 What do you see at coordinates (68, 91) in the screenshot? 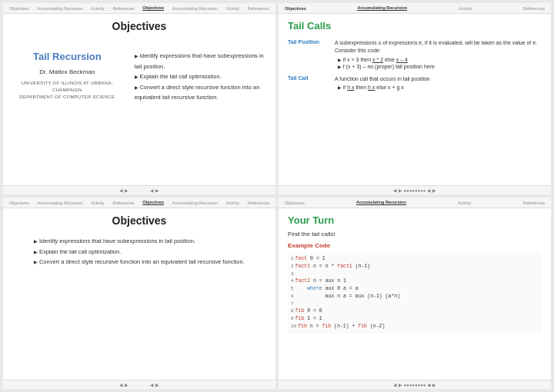
I see `university-text: University of Illinois at Urbana-Champai…` at bounding box center [68, 91].